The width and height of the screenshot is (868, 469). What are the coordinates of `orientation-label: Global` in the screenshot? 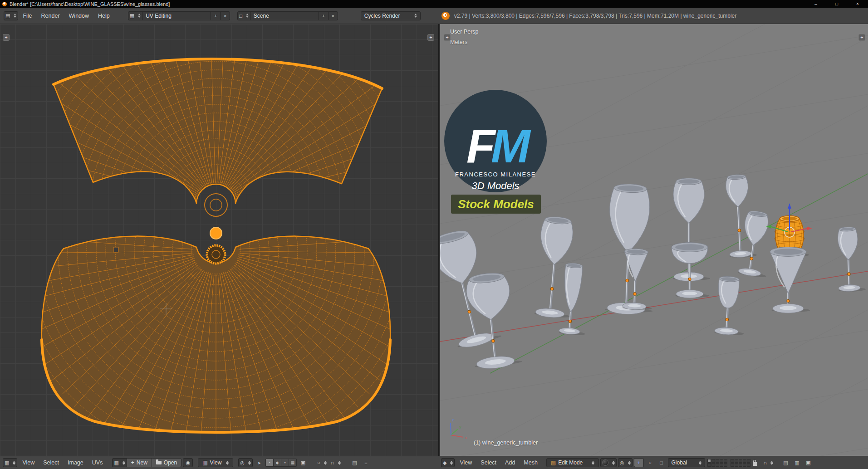 It's located at (680, 463).